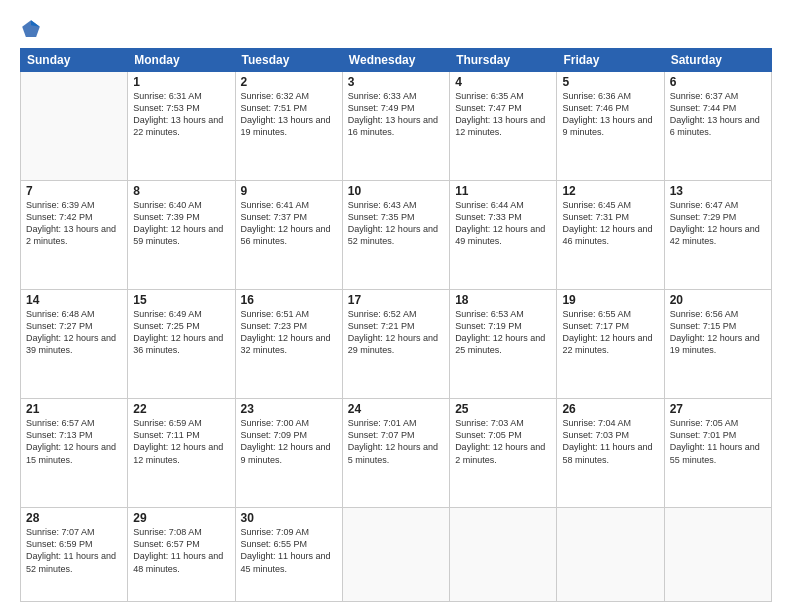 Image resolution: width=792 pixels, height=612 pixels. I want to click on day-number: 23, so click(289, 409).